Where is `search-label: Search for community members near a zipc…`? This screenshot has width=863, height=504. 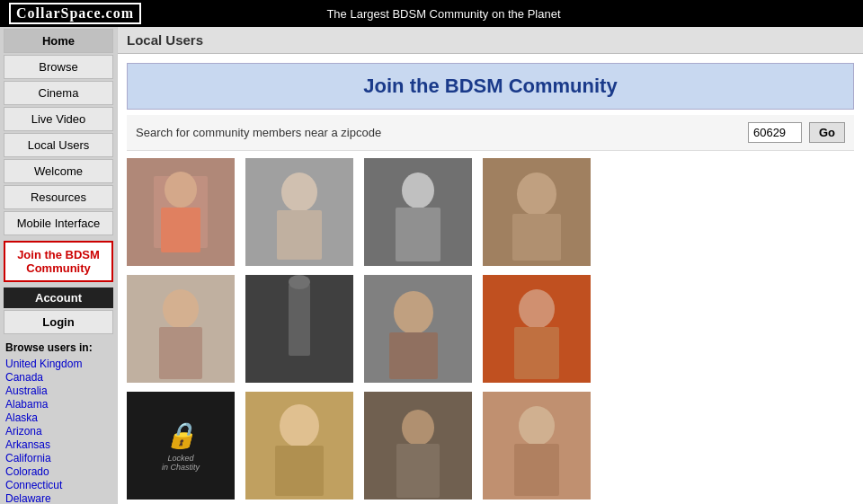
search-label: Search for community members near a zipc… is located at coordinates (439, 133).